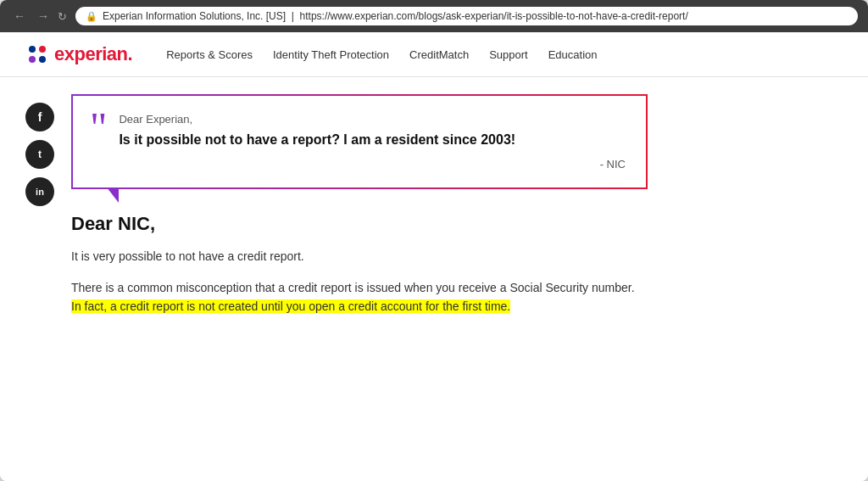  I want to click on social-icons: f t in, so click(40, 279).